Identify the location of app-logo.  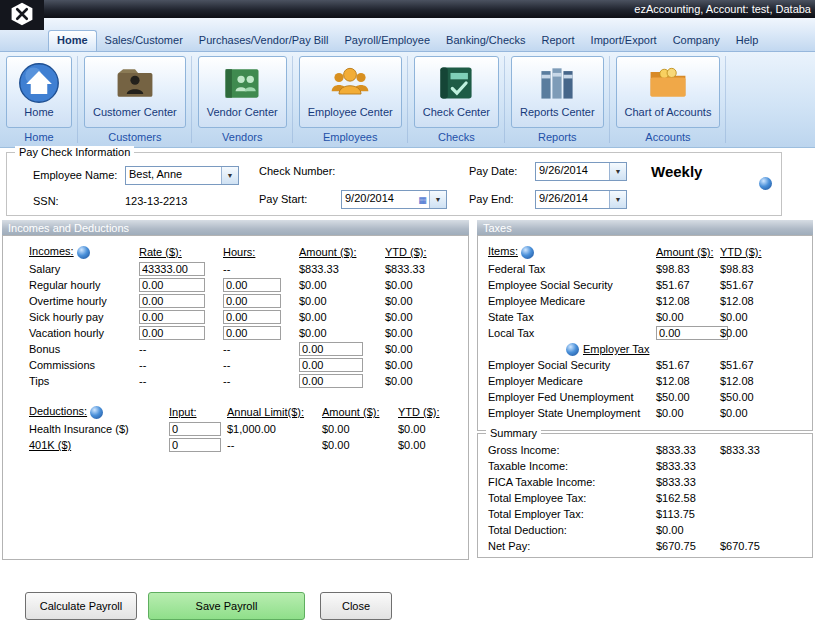
(22, 15).